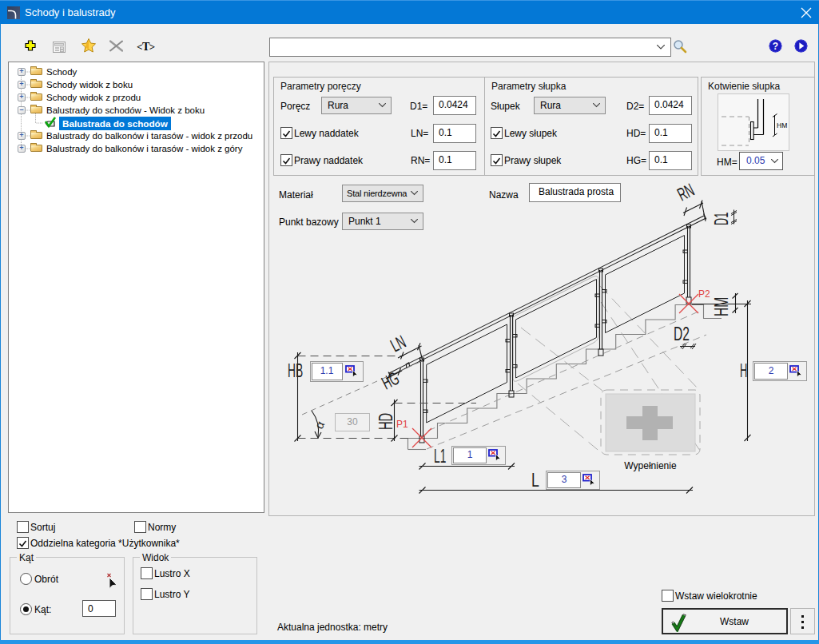  Describe the element at coordinates (722, 219) in the screenshot. I see `svg-text: D1` at that location.